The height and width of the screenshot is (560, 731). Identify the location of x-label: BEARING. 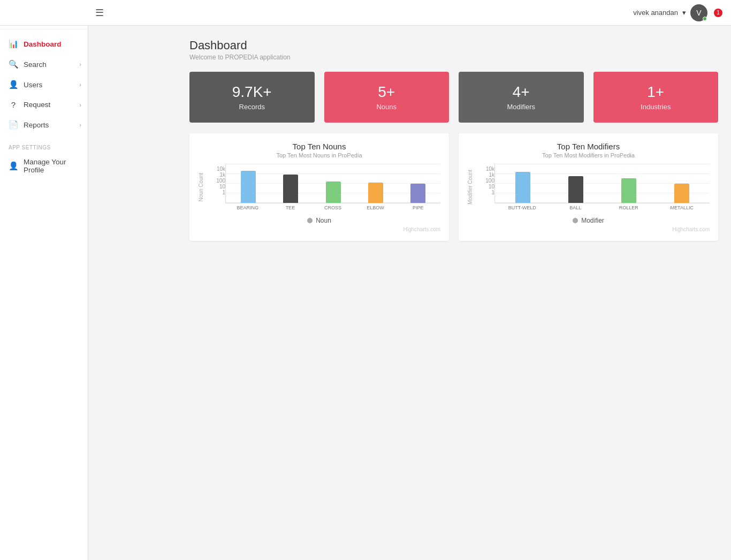
(248, 207).